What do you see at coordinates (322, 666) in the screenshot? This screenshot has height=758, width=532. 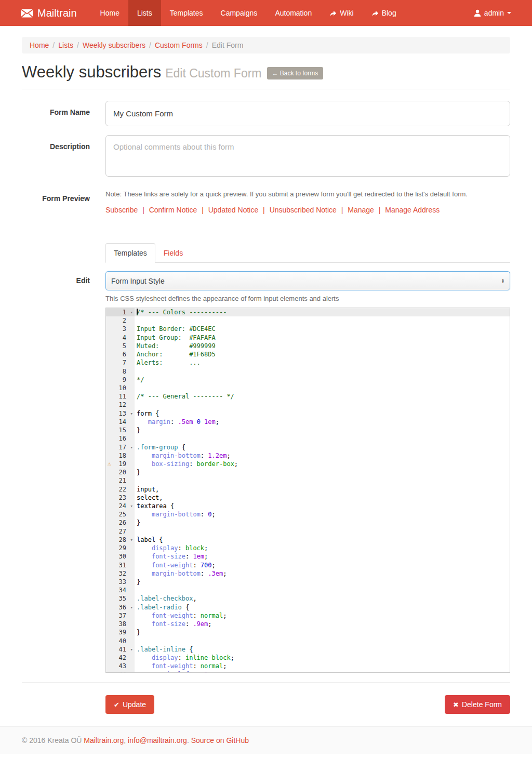 I see `code-line-43: font-weight: normal;` at bounding box center [322, 666].